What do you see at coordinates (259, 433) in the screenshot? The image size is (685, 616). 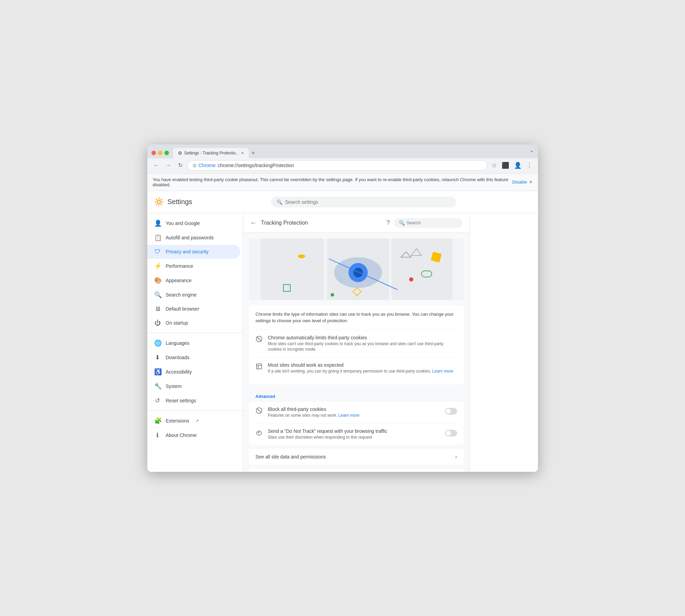 I see `dnt-icon` at bounding box center [259, 433].